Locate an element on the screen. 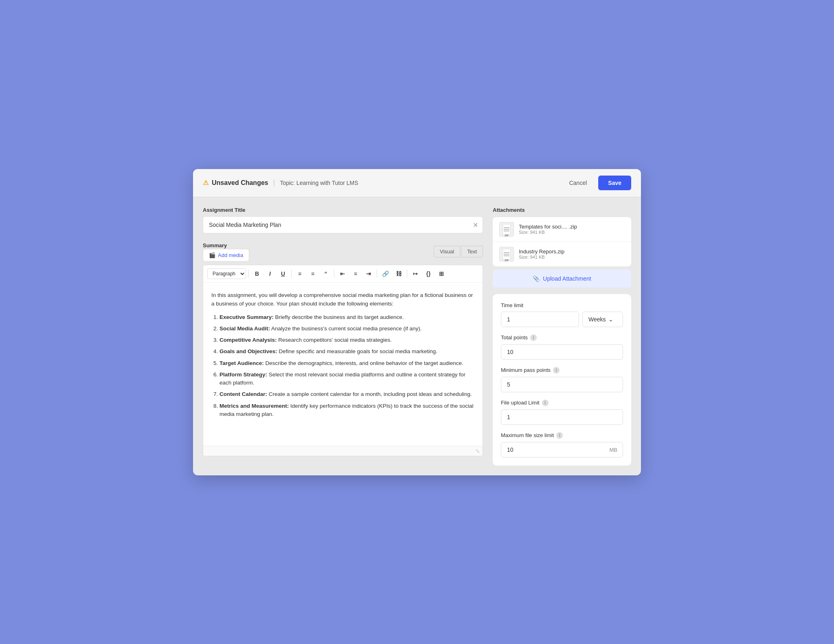 The width and height of the screenshot is (834, 644). visual-view-button: Visual is located at coordinates (447, 252).